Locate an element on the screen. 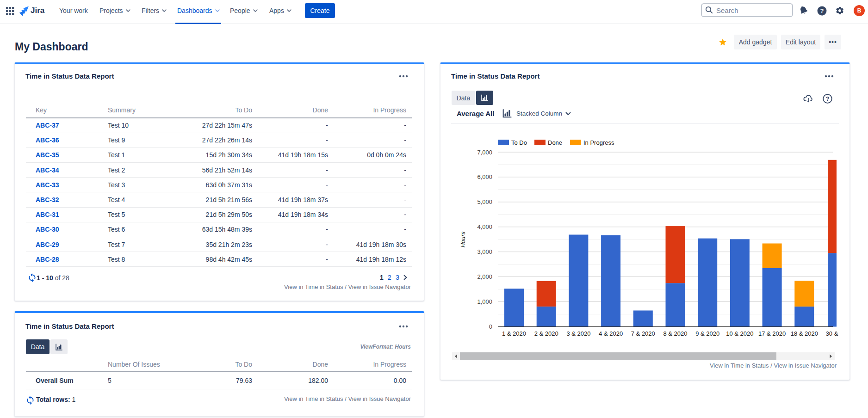 This screenshot has height=418, width=868. svg-text: Hours is located at coordinates (463, 240).